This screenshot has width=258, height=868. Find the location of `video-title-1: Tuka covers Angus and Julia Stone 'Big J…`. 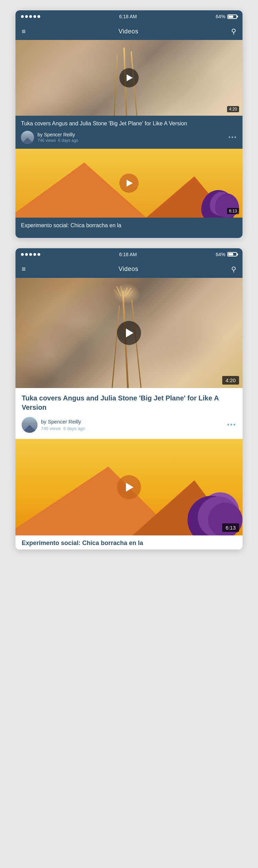

video-title-1: Tuka covers Angus and Julia Stone 'Big J… is located at coordinates (129, 124).